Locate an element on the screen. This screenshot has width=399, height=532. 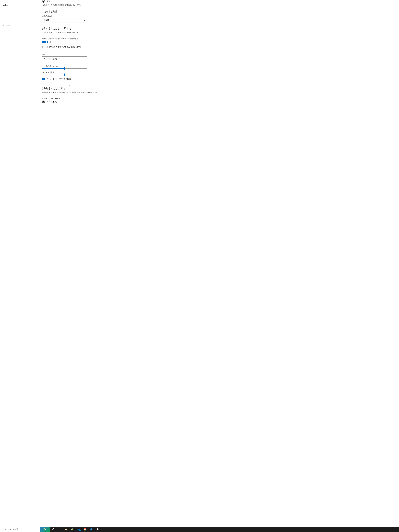
mic-default-checkbox is located at coordinates (44, 47).